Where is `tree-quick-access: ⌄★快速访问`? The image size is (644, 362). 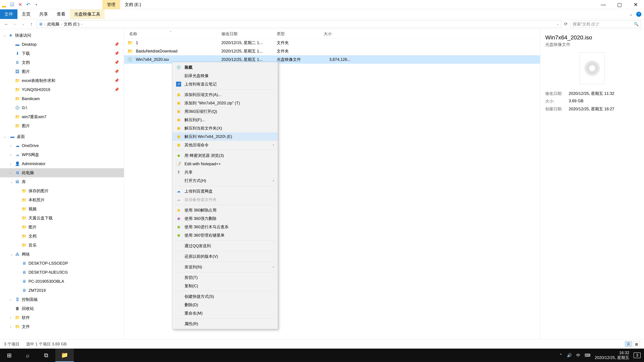 tree-quick-access: ⌄★快速访问 is located at coordinates (62, 35).